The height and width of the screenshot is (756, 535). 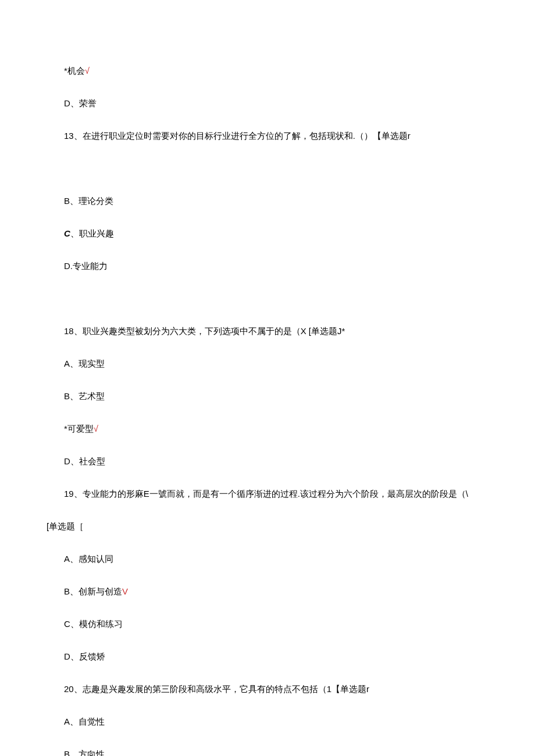 What do you see at coordinates (268, 657) in the screenshot?
I see `text-line: D、反馈矫` at bounding box center [268, 657].